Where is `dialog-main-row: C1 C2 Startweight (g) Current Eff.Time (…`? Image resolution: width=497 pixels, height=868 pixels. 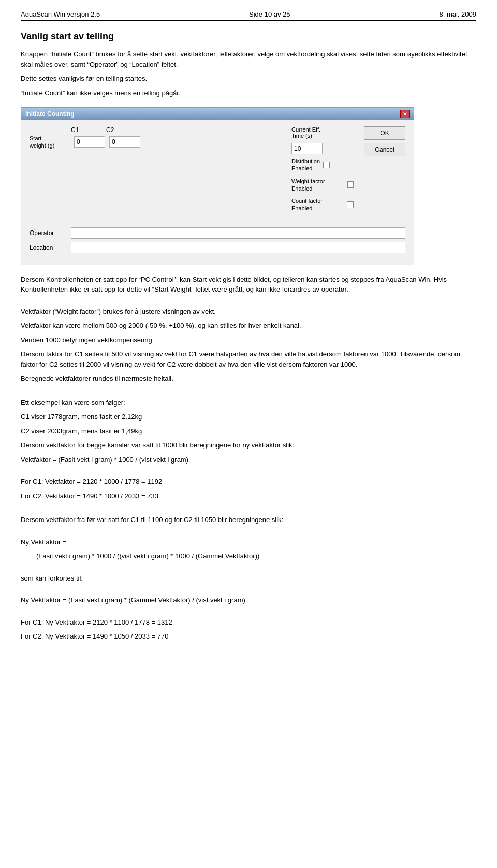 dialog-main-row: C1 C2 Startweight (g) Current Eff.Time (… is located at coordinates (217, 170).